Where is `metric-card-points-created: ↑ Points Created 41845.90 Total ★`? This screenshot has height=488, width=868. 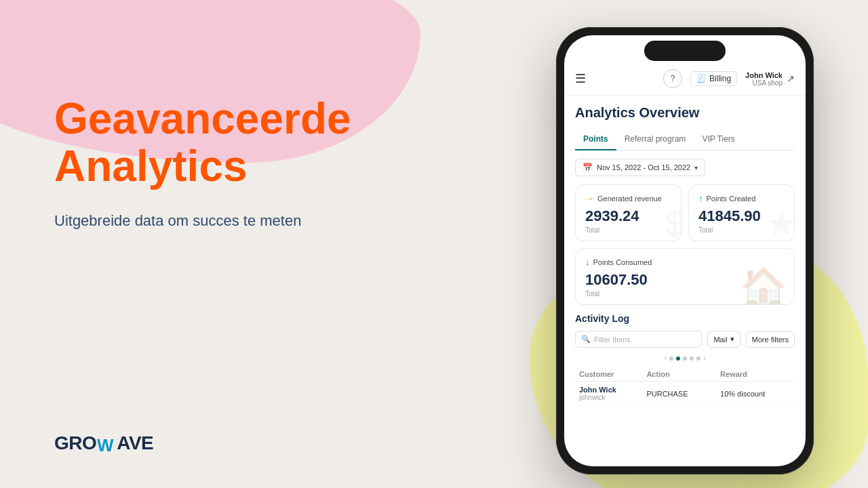 metric-card-points-created: ↑ Points Created 41845.90 Total ★ is located at coordinates (742, 213).